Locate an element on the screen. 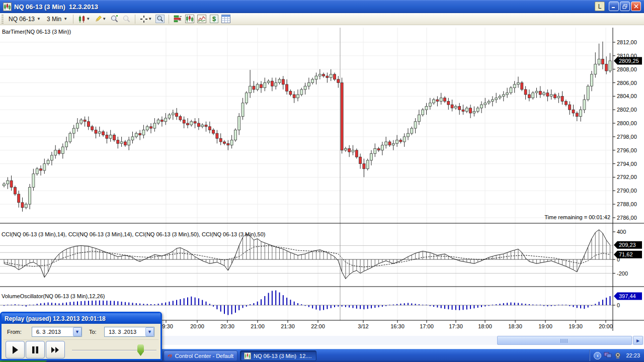 The width and height of the screenshot is (644, 362). svg-text: 2800,00 is located at coordinates (627, 123).